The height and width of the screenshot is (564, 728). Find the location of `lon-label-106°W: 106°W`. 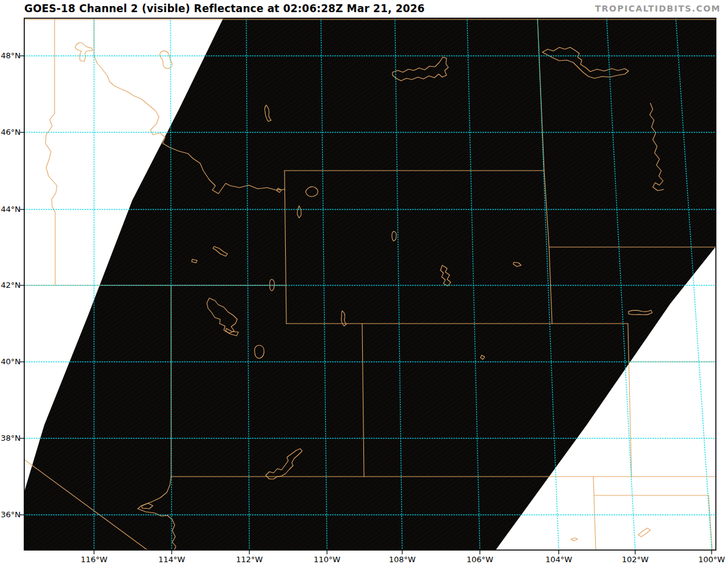

lon-label-106°W: 106°W is located at coordinates (480, 560).